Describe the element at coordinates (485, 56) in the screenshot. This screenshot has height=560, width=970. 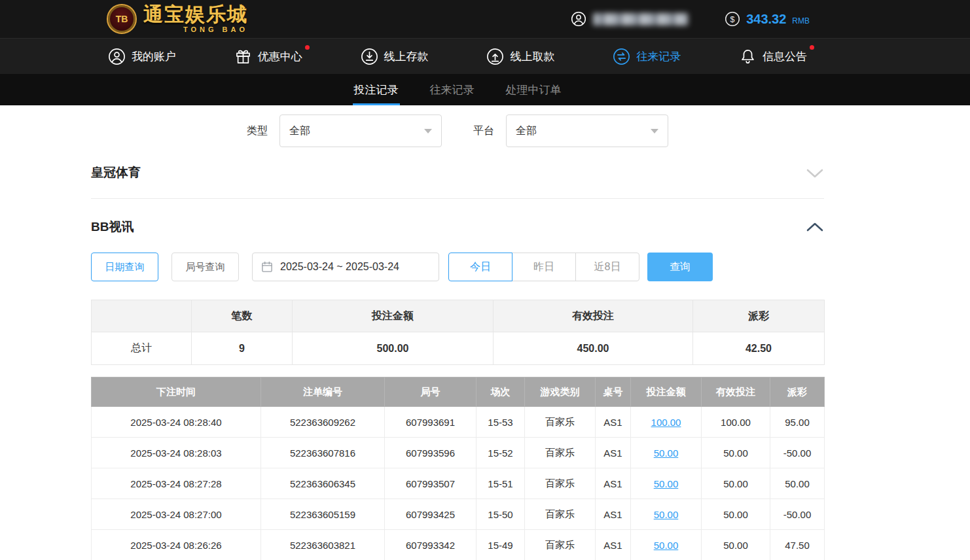
I see `main-nav: 我的账户 优惠中心 线上存款` at that location.